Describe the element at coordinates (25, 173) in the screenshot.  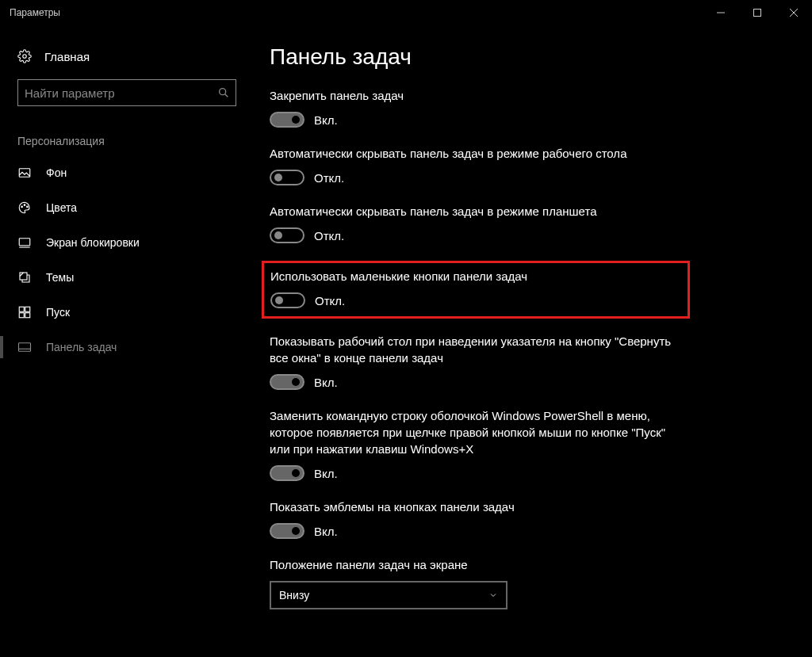
I see `image-icon` at that location.